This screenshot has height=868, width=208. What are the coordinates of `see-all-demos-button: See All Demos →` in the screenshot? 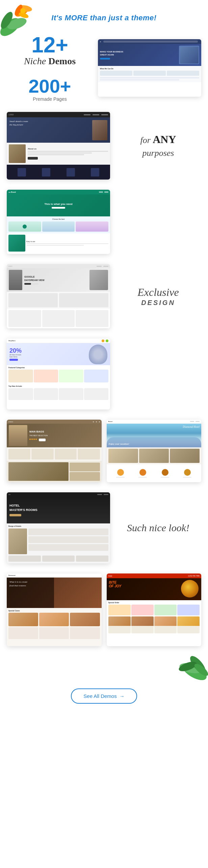 It's located at (104, 696).